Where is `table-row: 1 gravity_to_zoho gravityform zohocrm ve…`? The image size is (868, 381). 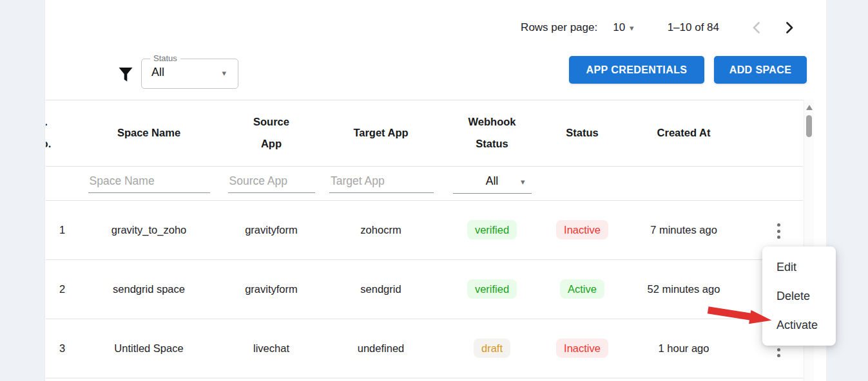 table-row: 1 gravity_to_zoho gravityform zohocrm ve… is located at coordinates (424, 230).